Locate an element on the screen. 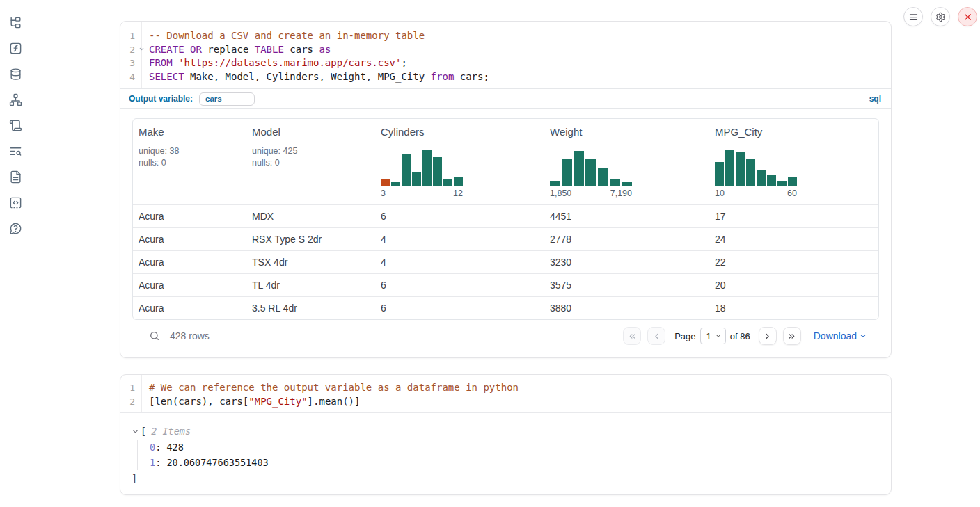  table-row: AcuraTSX 4dr4323022 is located at coordinates (505, 261).